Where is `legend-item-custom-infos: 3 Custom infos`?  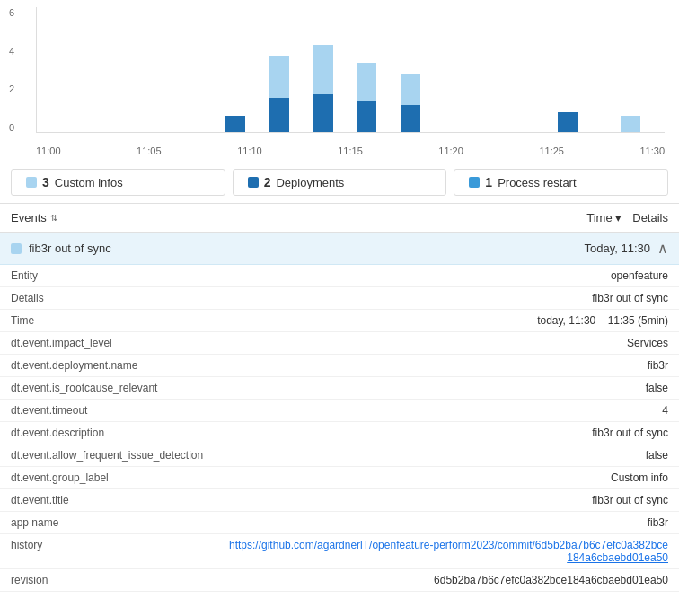 legend-item-custom-infos: 3 Custom infos is located at coordinates (119, 182).